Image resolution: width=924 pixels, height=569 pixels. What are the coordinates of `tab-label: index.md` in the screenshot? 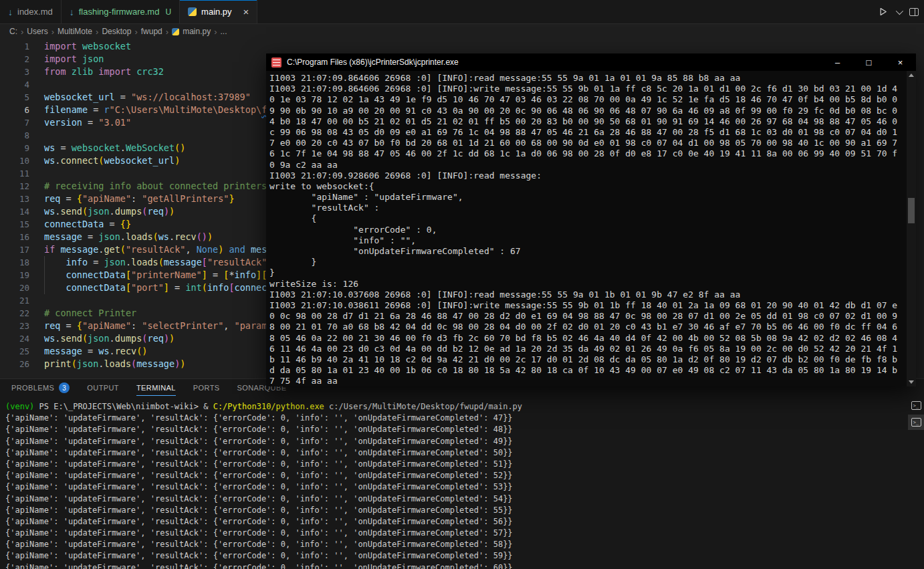 It's located at (35, 12).